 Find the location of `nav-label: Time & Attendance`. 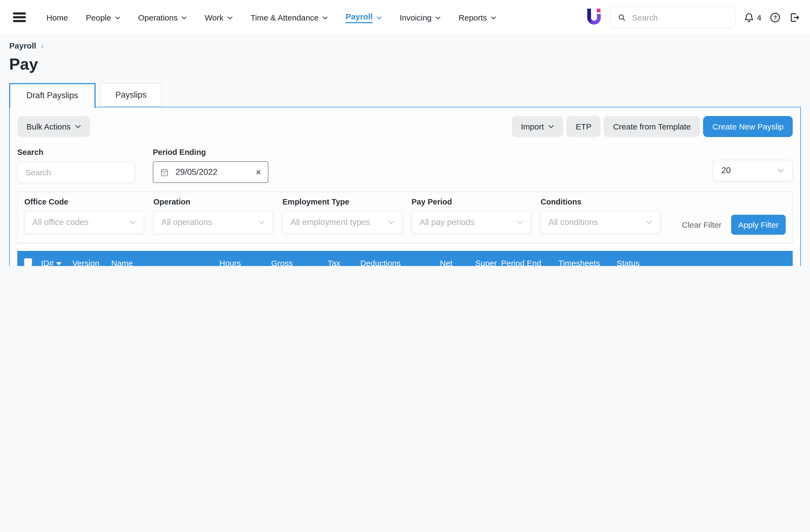

nav-label: Time & Attendance is located at coordinates (285, 17).